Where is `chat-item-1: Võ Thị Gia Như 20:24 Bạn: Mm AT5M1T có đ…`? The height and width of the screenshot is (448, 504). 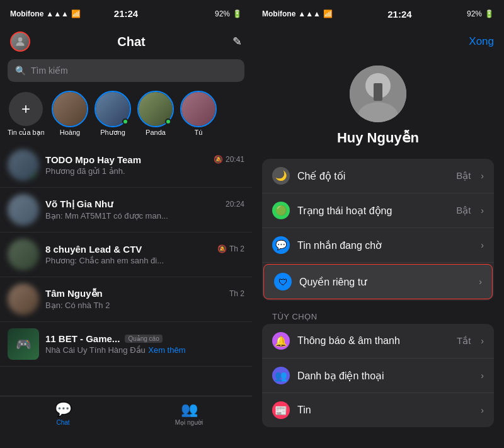
chat-item-1: Võ Thị Gia Như 20:24 Bạn: Mm AT5M1T có đ… is located at coordinates (126, 210).